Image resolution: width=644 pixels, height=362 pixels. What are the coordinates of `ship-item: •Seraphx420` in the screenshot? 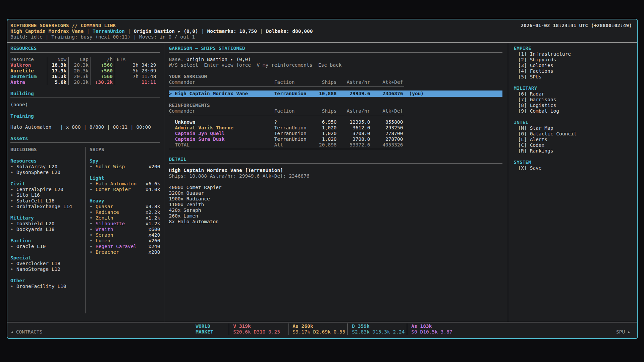 It's located at (125, 235).